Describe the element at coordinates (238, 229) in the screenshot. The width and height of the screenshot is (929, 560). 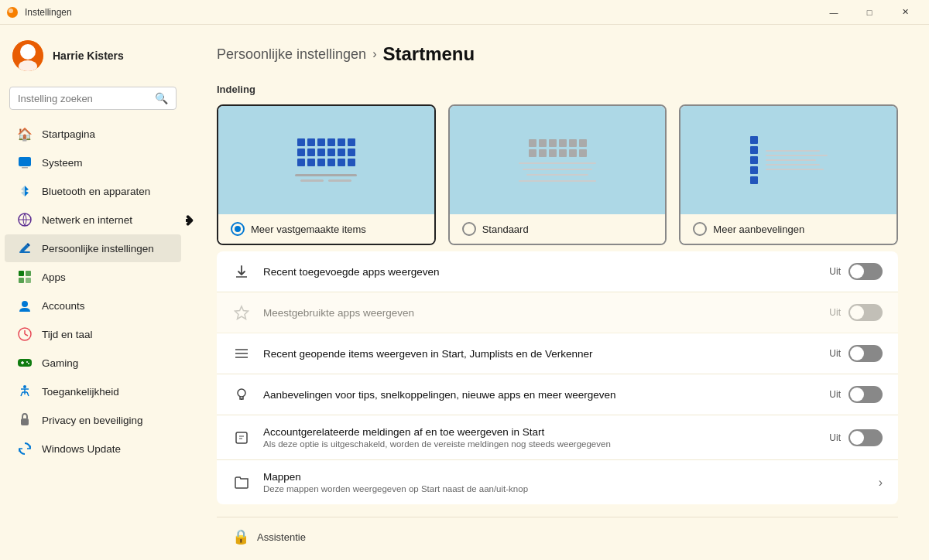
I see `radio-more-pinned` at that location.